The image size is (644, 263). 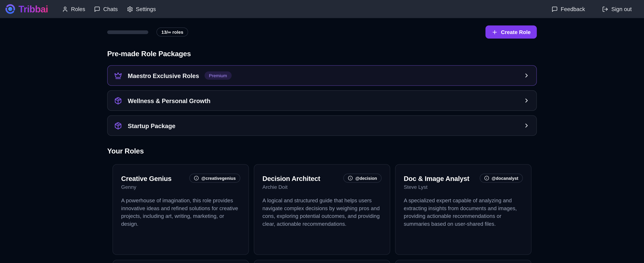 What do you see at coordinates (322, 213) in the screenshot?
I see `role-card-description: A logical and structured guide that help…` at bounding box center [322, 213].